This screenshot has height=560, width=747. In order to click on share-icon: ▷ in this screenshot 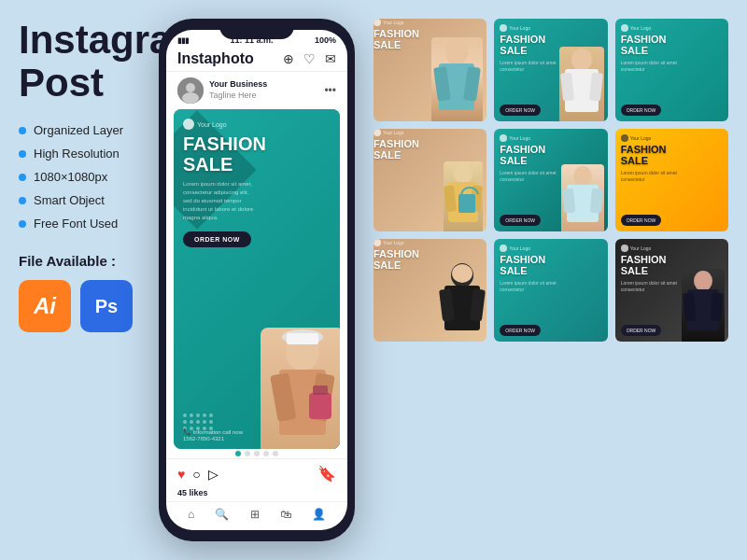, I will do `click(213, 474)`.